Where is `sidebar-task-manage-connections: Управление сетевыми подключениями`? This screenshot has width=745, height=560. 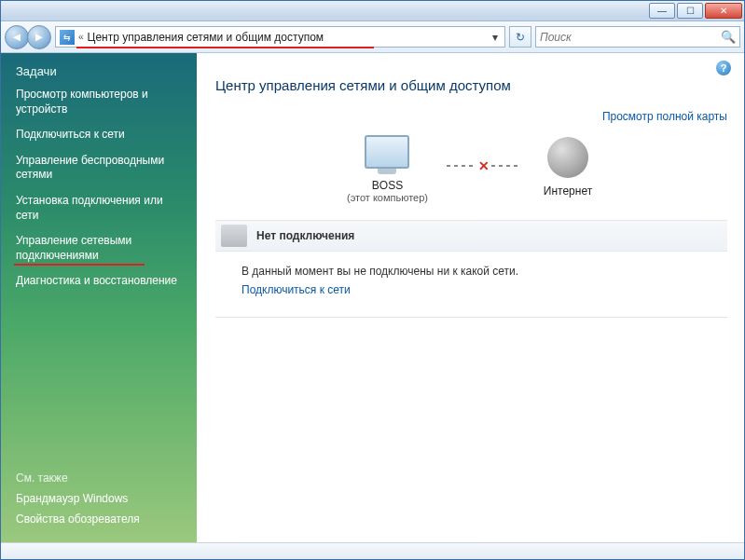 sidebar-task-manage-connections: Управление сетевыми подключениями is located at coordinates (100, 248).